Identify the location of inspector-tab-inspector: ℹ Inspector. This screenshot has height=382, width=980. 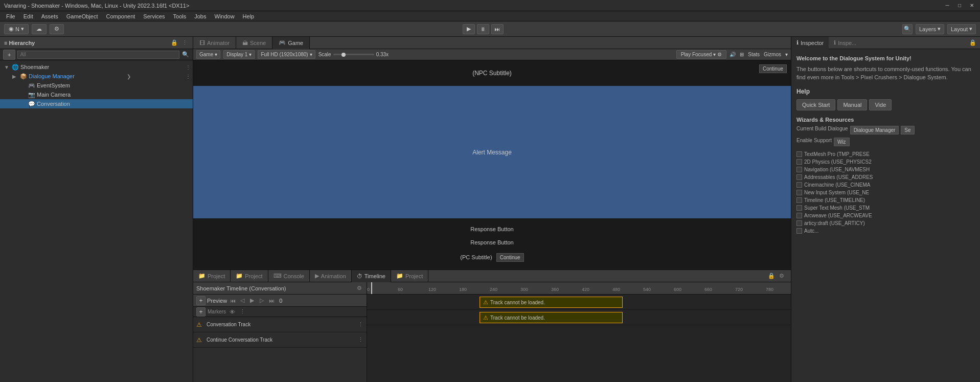
(810, 43).